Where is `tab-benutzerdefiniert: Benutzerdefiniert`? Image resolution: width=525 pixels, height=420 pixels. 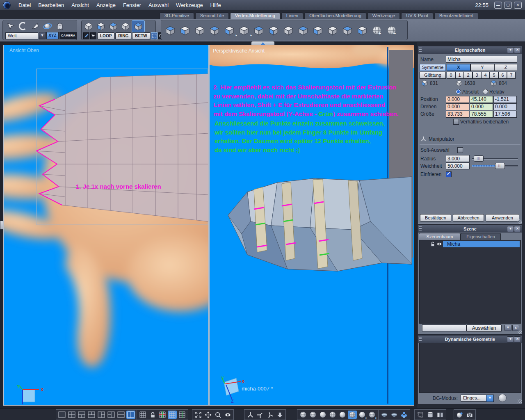 tab-benutzerdefiniert: Benutzerdefiniert is located at coordinates (456, 16).